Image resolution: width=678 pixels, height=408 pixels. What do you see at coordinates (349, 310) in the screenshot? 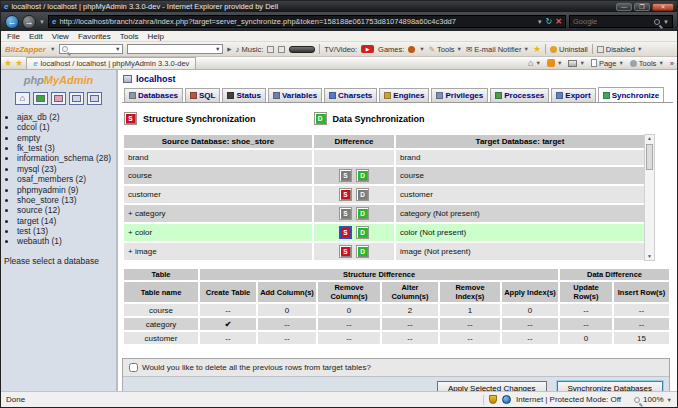
I see `diff-value: 0` at bounding box center [349, 310].